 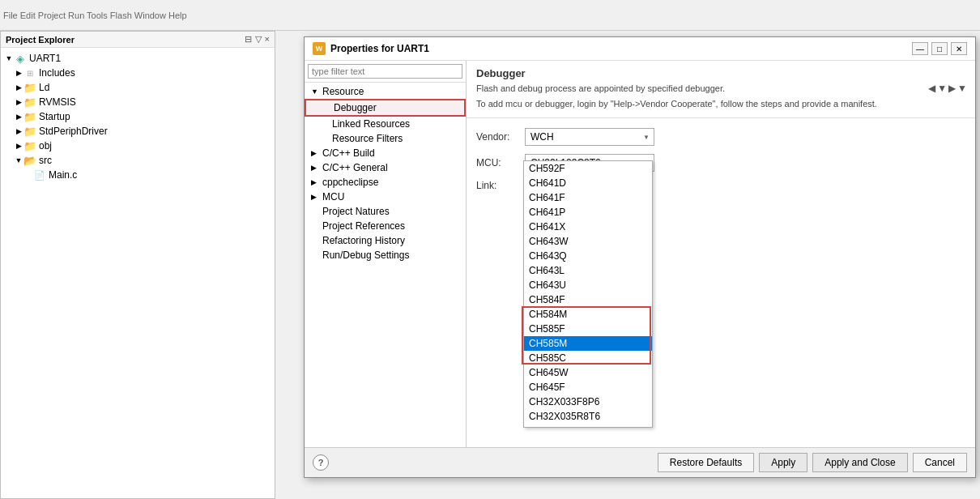 What do you see at coordinates (588, 212) in the screenshot?
I see `mcu-option-ch641p: CH641P` at bounding box center [588, 212].